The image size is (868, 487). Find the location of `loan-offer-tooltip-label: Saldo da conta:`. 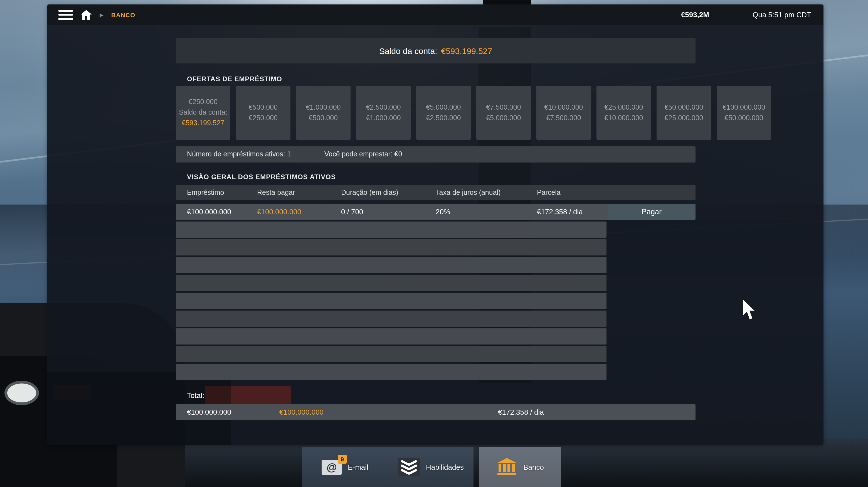

loan-offer-tooltip-label: Saldo da conta: is located at coordinates (203, 113).